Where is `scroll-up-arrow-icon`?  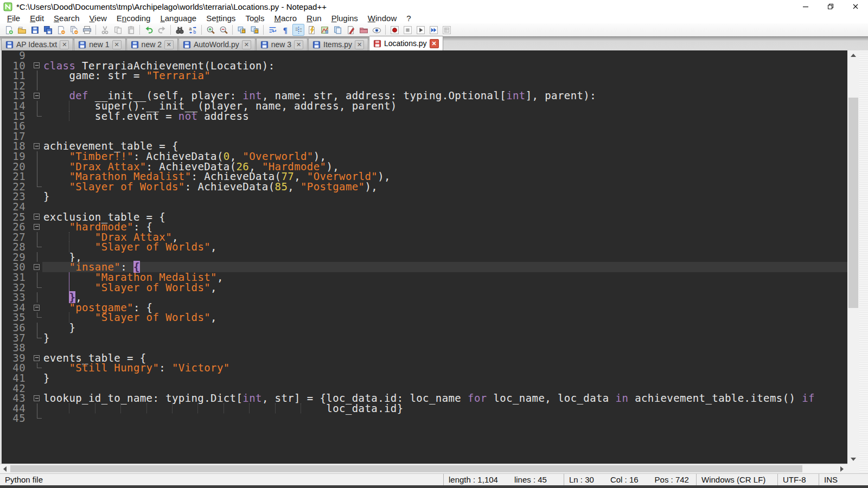 scroll-up-arrow-icon is located at coordinates (853, 55).